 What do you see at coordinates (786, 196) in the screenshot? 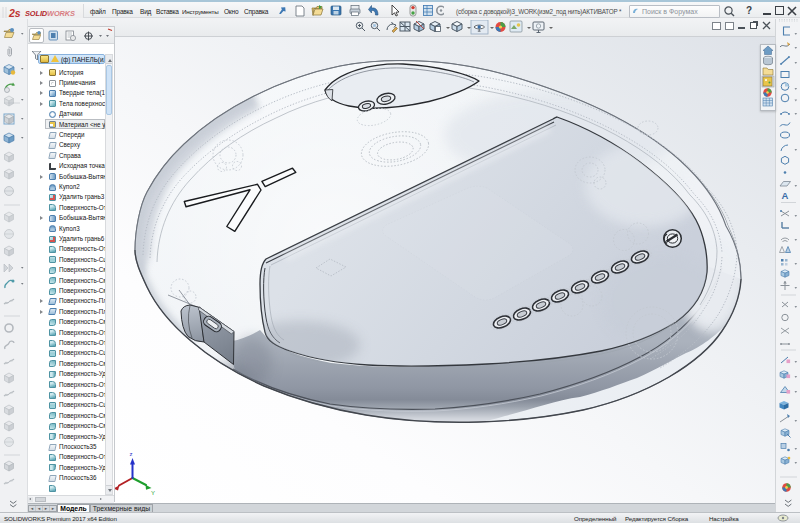
I see `svg-text: A` at bounding box center [786, 196].